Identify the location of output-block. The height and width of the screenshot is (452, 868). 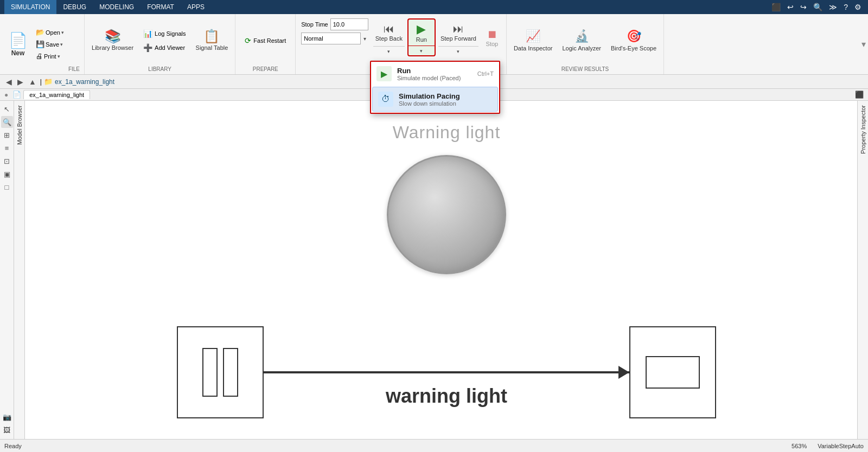
(673, 372).